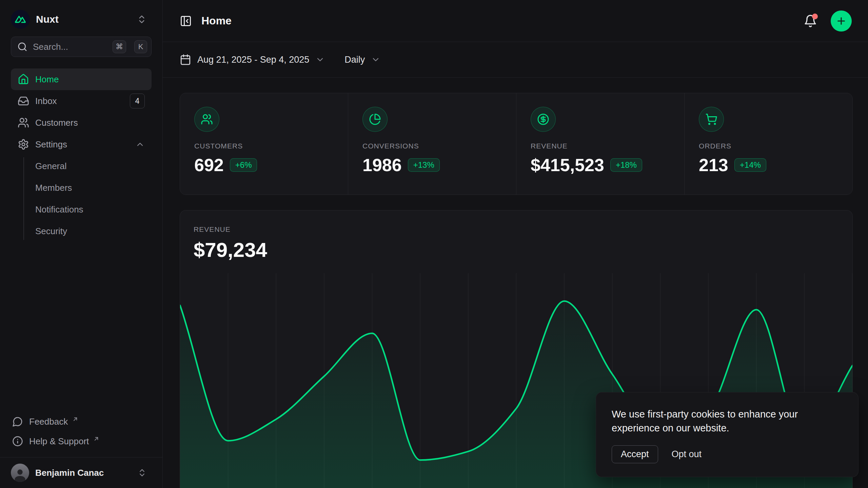  Describe the element at coordinates (687, 454) in the screenshot. I see `optout-cookies-button: Opt out` at that location.